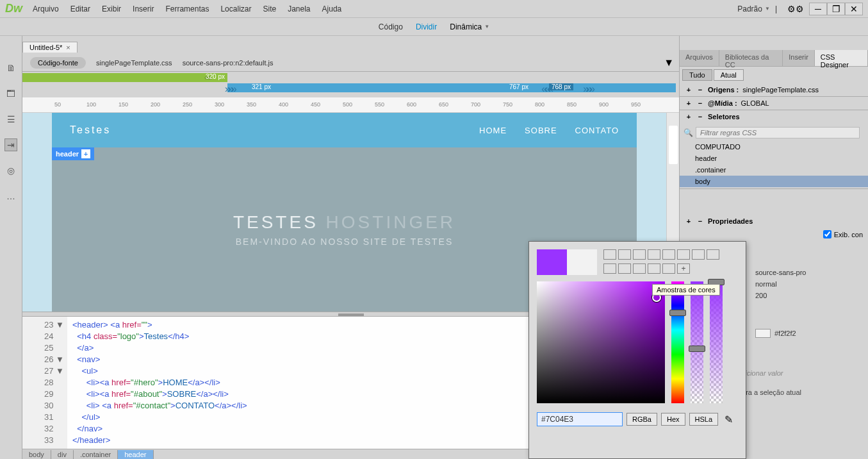 This screenshot has height=459, width=868. What do you see at coordinates (63, 455) in the screenshot?
I see `crumb-div: div` at bounding box center [63, 455].